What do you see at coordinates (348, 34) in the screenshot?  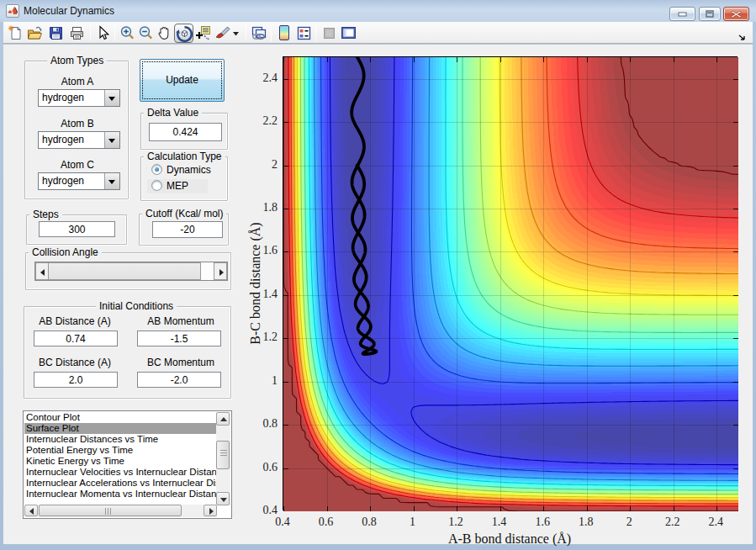 I see `toolbar-show-plot-tools-button` at bounding box center [348, 34].